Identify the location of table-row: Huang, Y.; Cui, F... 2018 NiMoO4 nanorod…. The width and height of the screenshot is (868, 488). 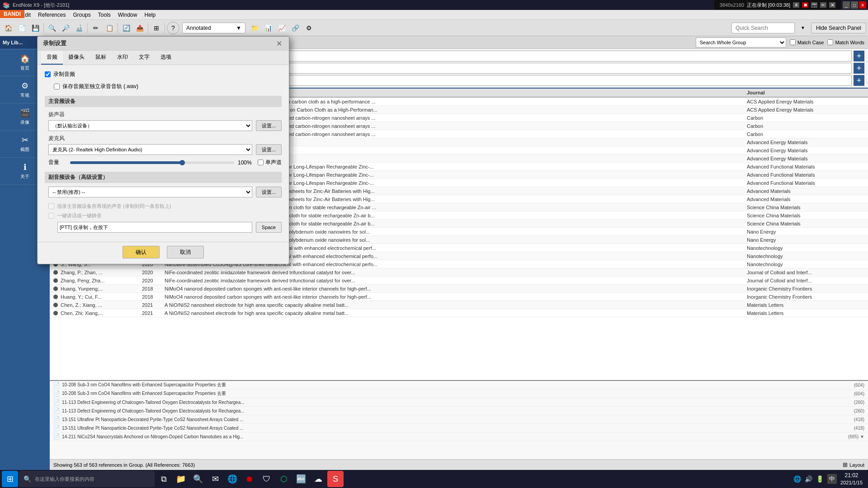
(459, 297).